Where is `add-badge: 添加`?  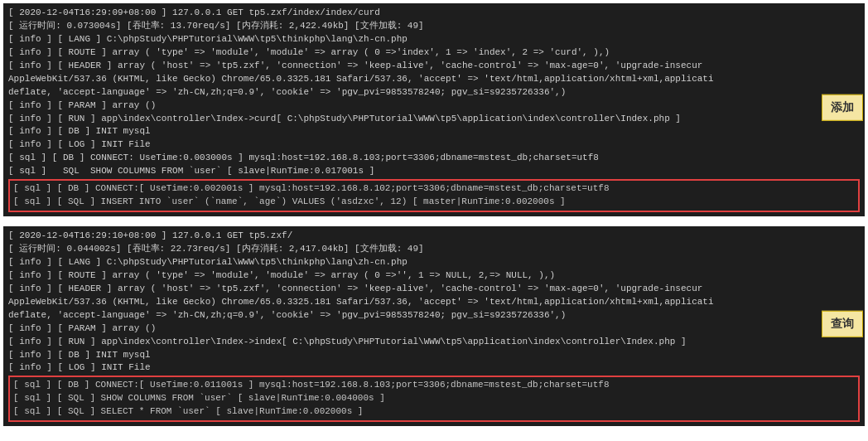 add-badge: 添加 is located at coordinates (842, 107).